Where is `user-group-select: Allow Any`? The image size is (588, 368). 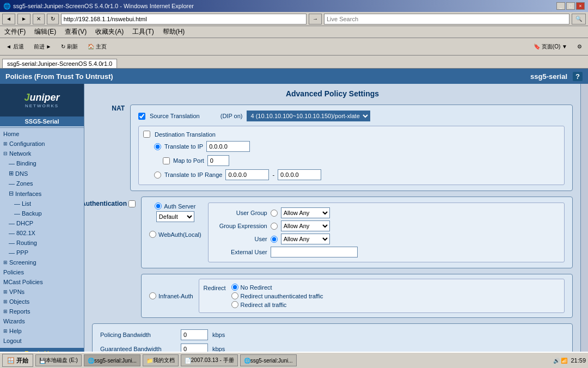 user-group-select: Allow Any is located at coordinates (305, 213).